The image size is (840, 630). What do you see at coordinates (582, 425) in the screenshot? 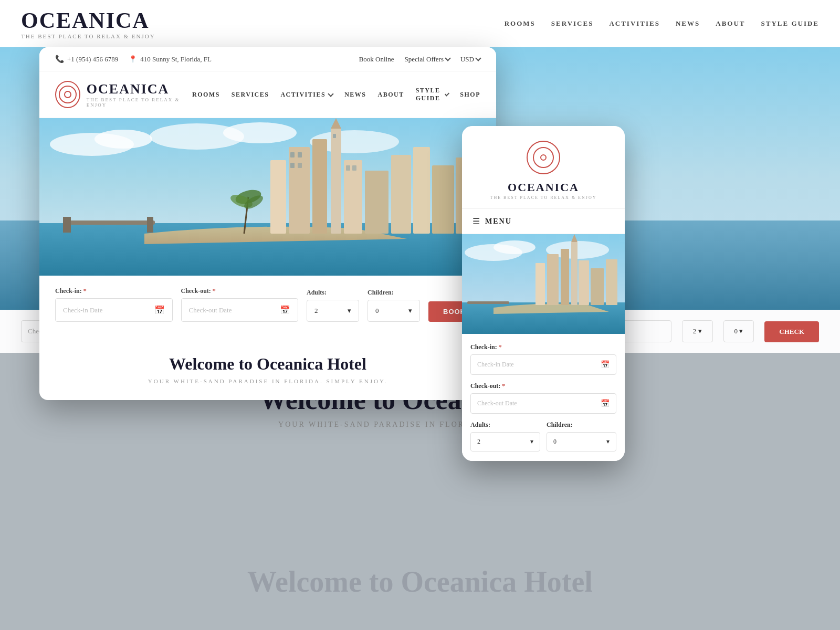
I see `mobile-children-label: Children:` at bounding box center [582, 425].